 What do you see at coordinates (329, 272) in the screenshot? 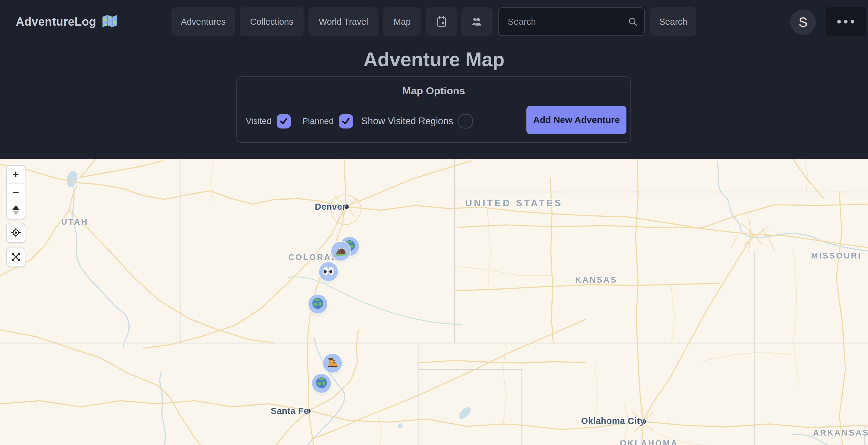
I see `eyes-icon` at bounding box center [329, 272].